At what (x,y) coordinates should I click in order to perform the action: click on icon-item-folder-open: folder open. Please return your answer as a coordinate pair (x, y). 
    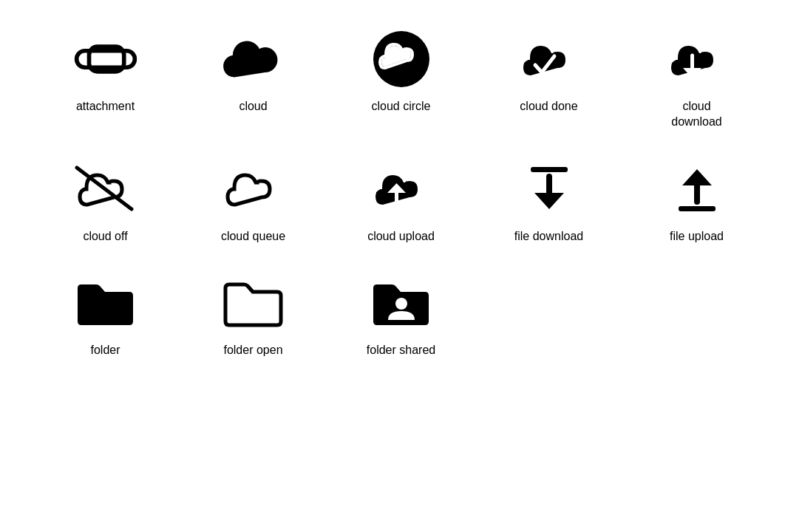
    Looking at the image, I should click on (254, 316).